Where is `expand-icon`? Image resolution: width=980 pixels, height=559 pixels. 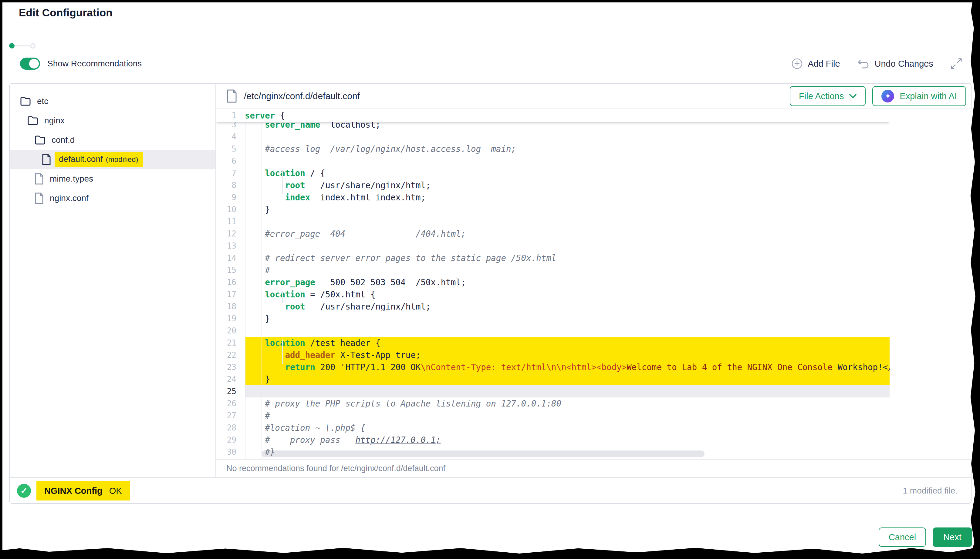
expand-icon is located at coordinates (957, 64).